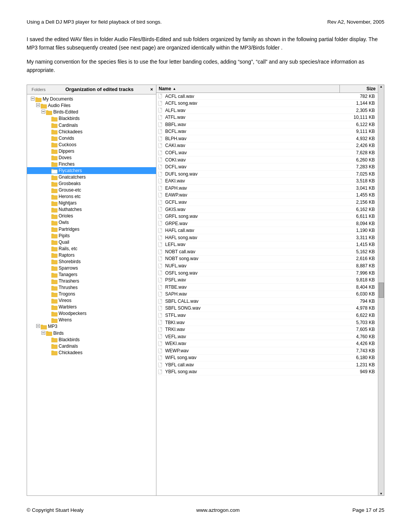 The width and height of the screenshot is (411, 532). What do you see at coordinates (91, 320) in the screenshot?
I see `tree-item-wrens: Wrens` at bounding box center [91, 320].